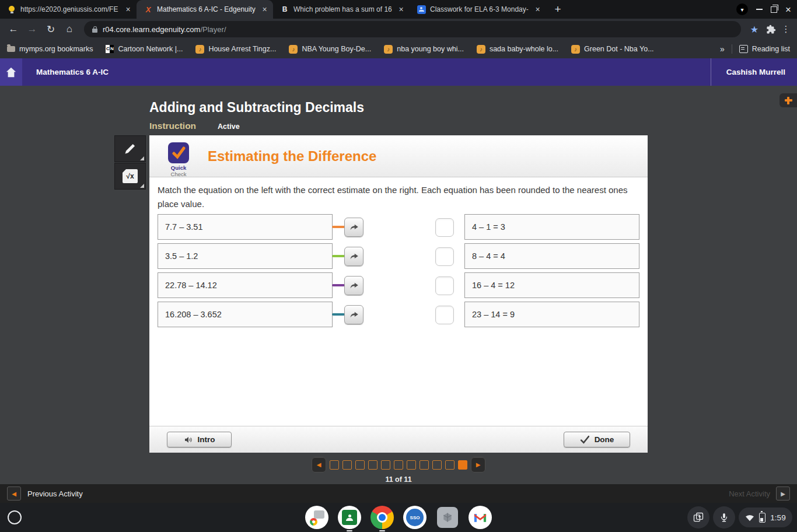  Describe the element at coordinates (343, 9) in the screenshot. I see `tab-title: Which problem has a sum of 16` at that location.